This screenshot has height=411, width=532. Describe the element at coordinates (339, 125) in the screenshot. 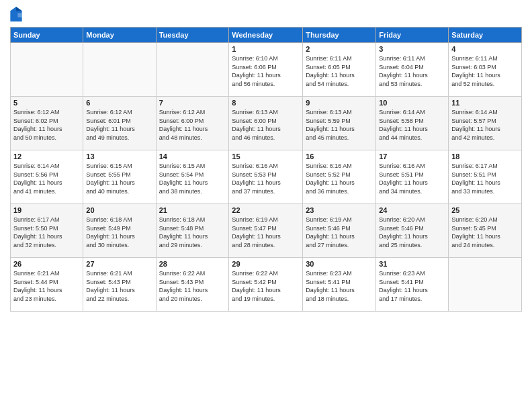

I see `day-info: Sunrise: 6:13 AM Sunset: 5:59 PM Dayligh…` at that location.